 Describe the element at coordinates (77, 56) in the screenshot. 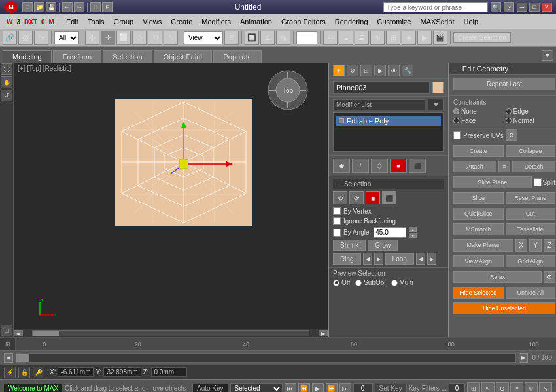

I see `tab-freeform: Freeform` at that location.